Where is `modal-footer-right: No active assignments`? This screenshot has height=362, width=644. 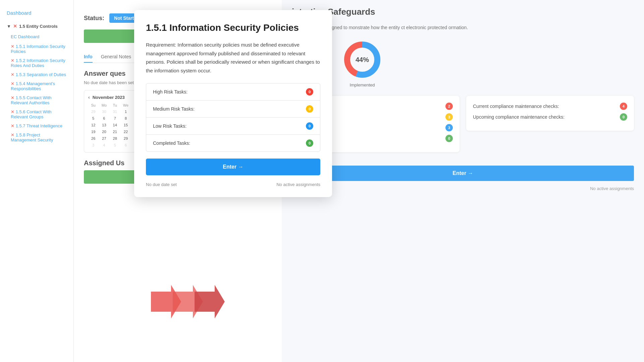
modal-footer-right: No active assignments is located at coordinates (299, 184).